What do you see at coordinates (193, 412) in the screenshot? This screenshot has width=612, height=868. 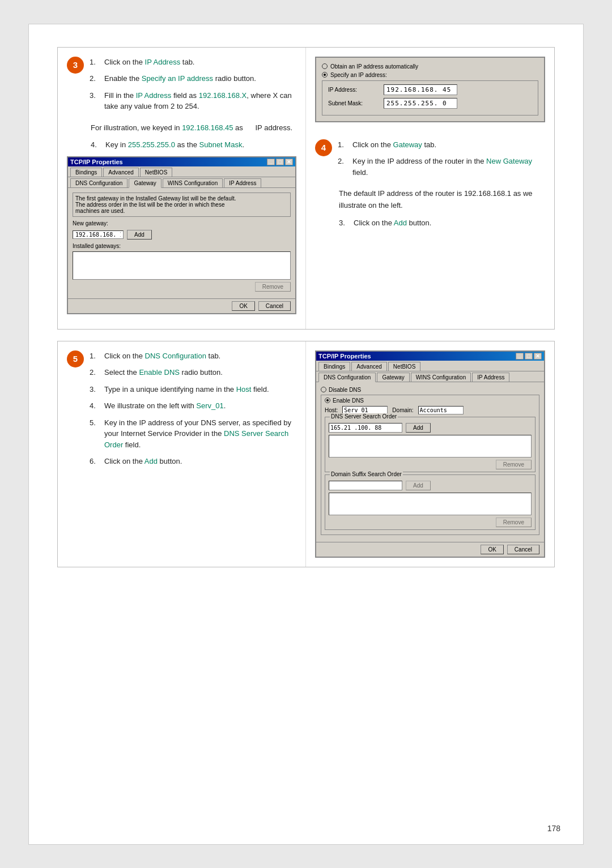 I see `step5-list: Click on the DNS Configuration tab. Sele…` at bounding box center [193, 412].